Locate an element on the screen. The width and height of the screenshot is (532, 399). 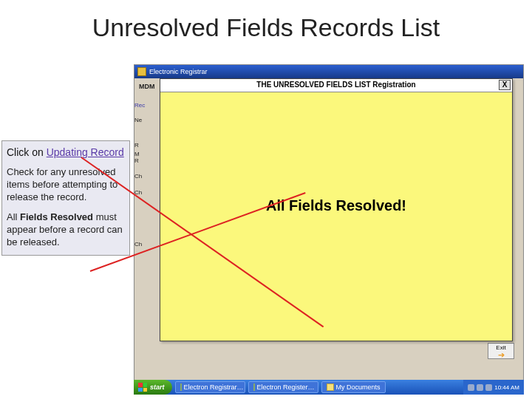
popup-message: All Fields Resolved! is located at coordinates (336, 205).